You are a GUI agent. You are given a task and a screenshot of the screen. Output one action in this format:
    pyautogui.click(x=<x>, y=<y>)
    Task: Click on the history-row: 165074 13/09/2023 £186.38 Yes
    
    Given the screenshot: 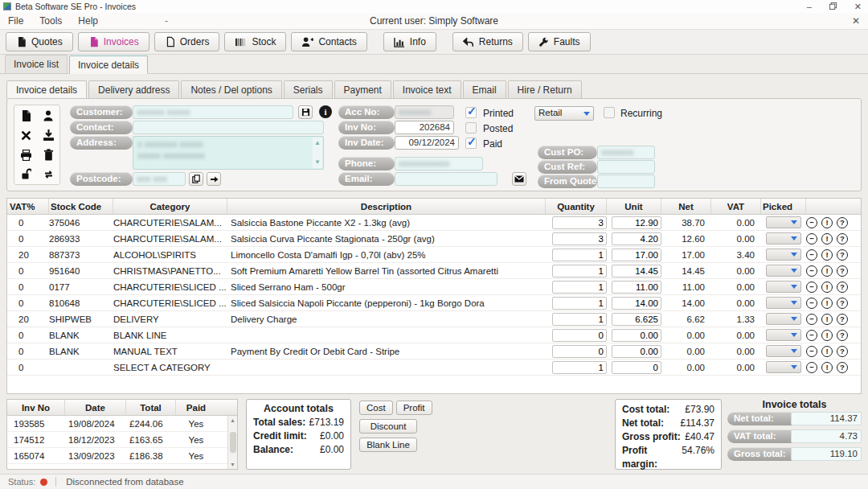 What is the action you would take?
    pyautogui.click(x=122, y=456)
    